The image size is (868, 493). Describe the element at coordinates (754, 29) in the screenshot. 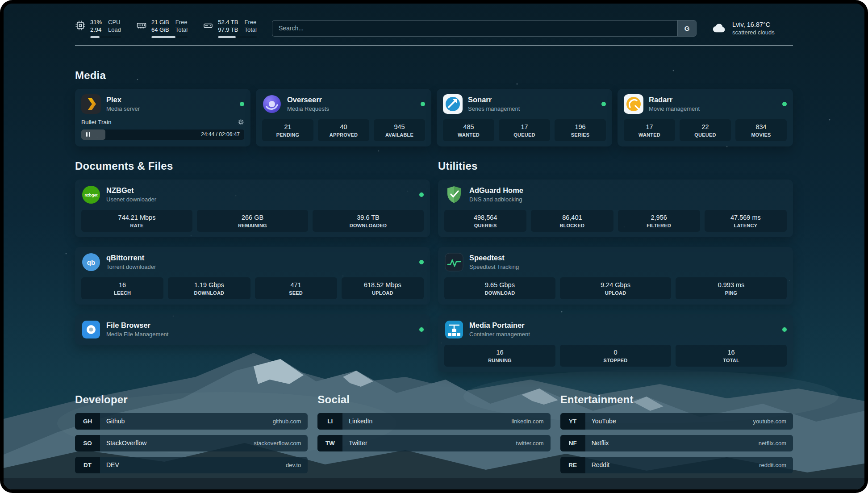

I see `weather-text: Lviv, 16.87°C scattered clouds` at that location.